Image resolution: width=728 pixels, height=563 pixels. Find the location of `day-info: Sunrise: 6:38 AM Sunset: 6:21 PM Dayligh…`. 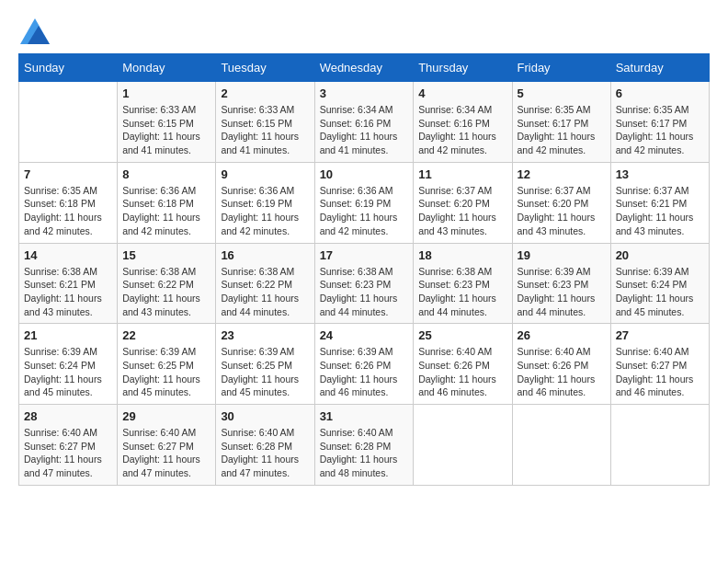

day-info: Sunrise: 6:38 AM Sunset: 6:21 PM Dayligh… is located at coordinates (68, 293).